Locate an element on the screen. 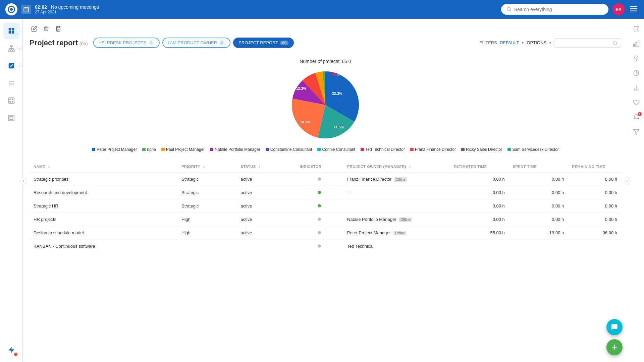 This screenshot has height=362, width=644. table-search-bar is located at coordinates (588, 43).